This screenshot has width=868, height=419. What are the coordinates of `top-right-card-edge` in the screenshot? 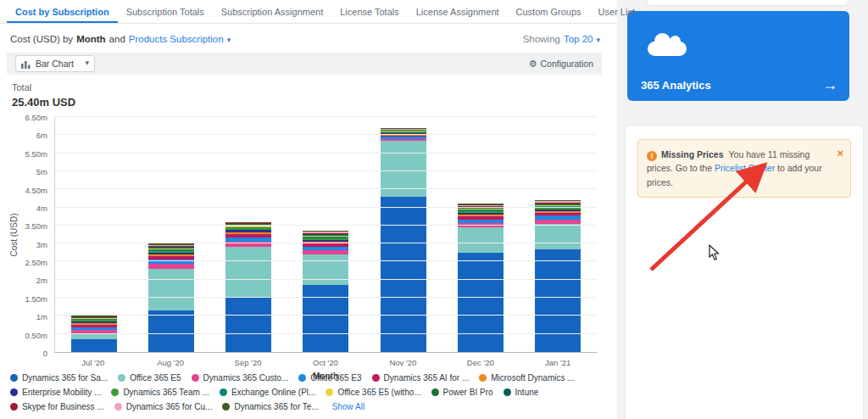 It's located at (748, 3).